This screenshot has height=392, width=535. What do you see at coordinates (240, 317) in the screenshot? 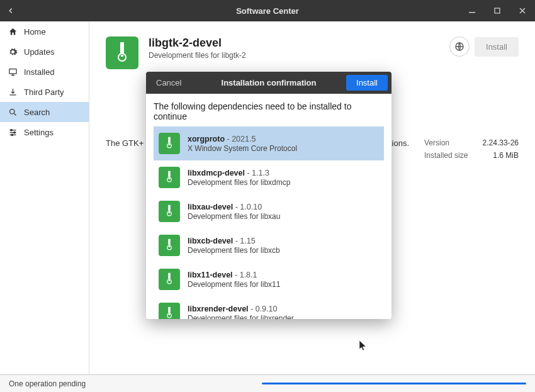
I see `dependency-desc: Development files for libxrender` at bounding box center [240, 317].